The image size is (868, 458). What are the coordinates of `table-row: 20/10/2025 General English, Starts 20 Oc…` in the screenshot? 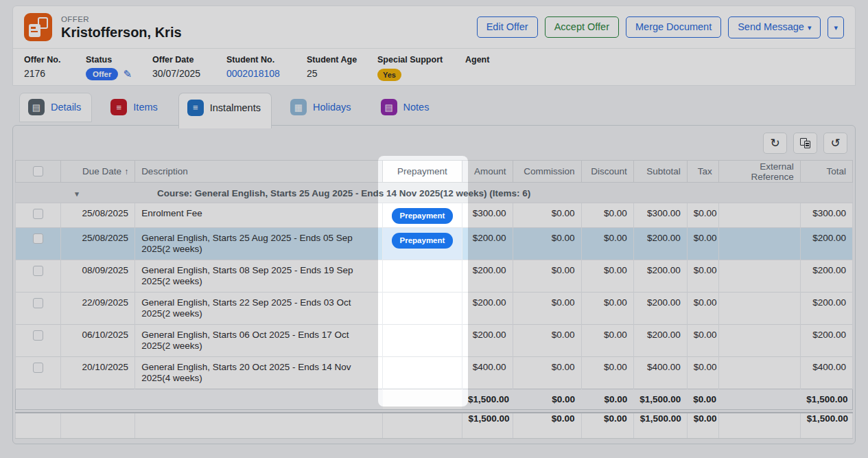 It's located at (434, 374).